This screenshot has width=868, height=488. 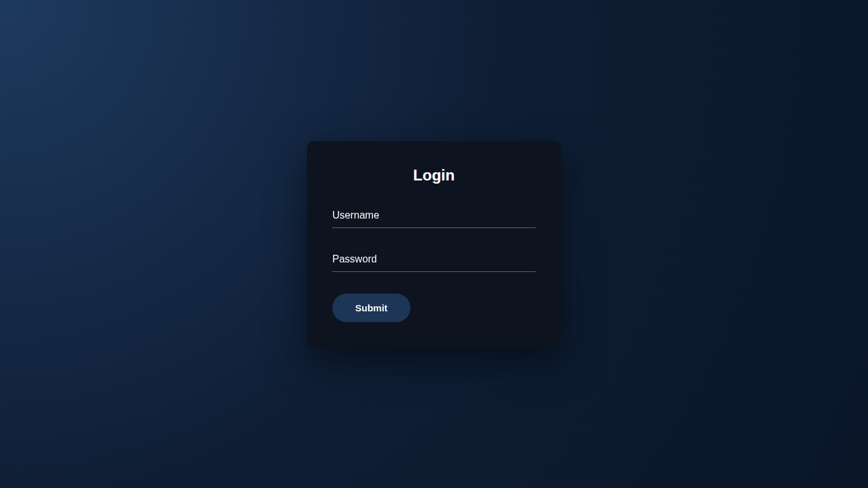 I want to click on login-title: Login, so click(x=434, y=175).